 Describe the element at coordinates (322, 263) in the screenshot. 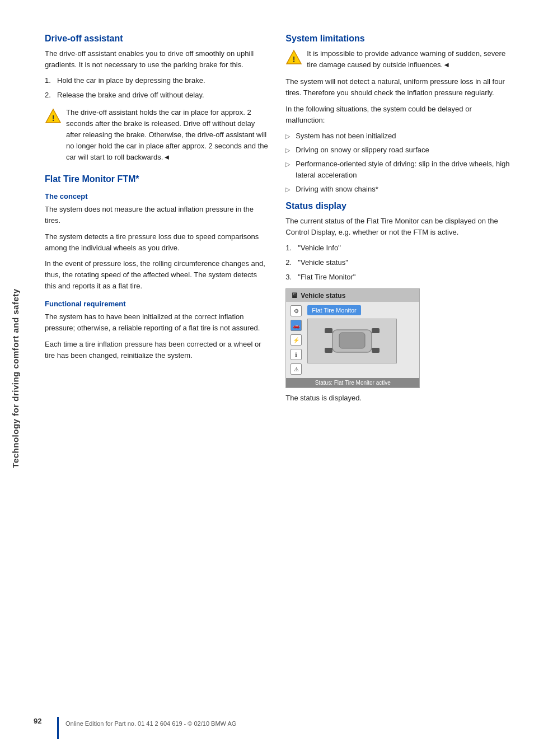

I see `status-text-2: "Vehicle status"` at that location.